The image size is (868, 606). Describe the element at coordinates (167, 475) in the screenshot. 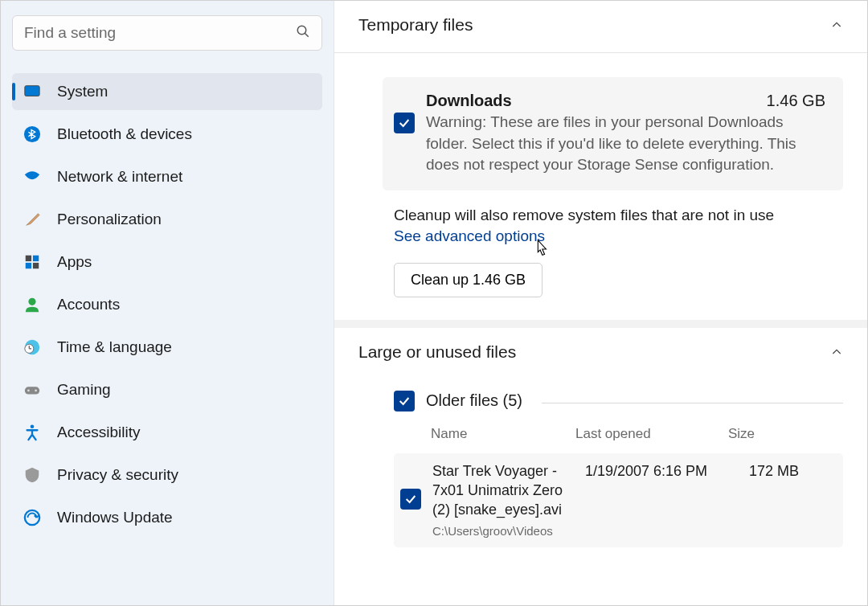

I see `sidebar-item-privacy: Privacy & security` at that location.